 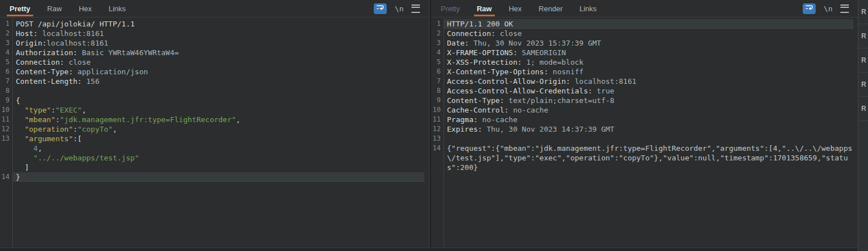 What do you see at coordinates (566, 72) in the screenshot?
I see `code-segment-value: nosniff` at bounding box center [566, 72].